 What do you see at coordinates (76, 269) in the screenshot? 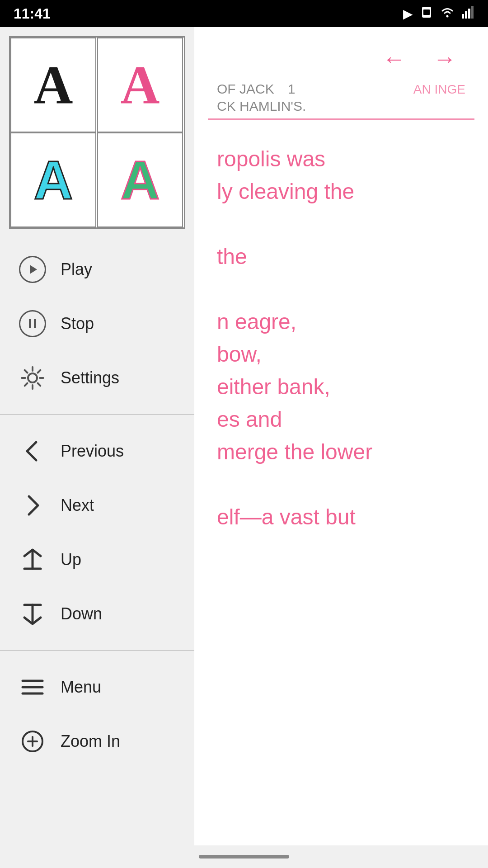
I see `play-label: Play` at bounding box center [76, 269].